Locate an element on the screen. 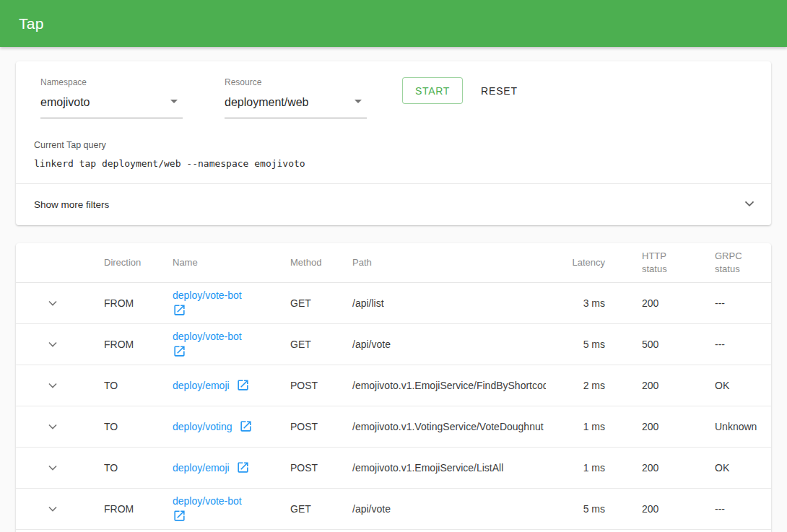 The width and height of the screenshot is (787, 532). resource-select: Resource deployment/web is located at coordinates (296, 98).